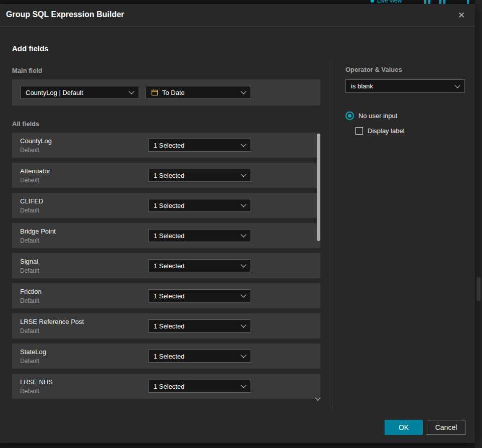 This screenshot has width=482, height=448. I want to click on no-user-input-label: No user input, so click(378, 116).